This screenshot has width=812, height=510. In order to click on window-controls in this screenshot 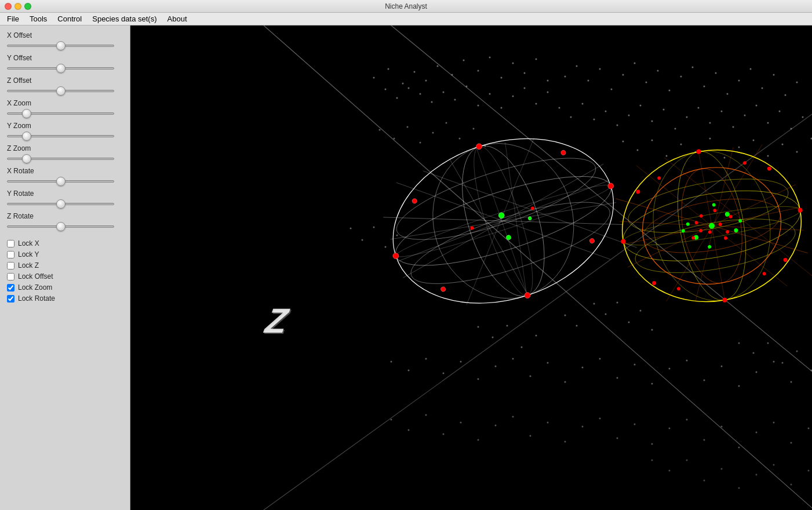, I will do `click(18, 6)`.